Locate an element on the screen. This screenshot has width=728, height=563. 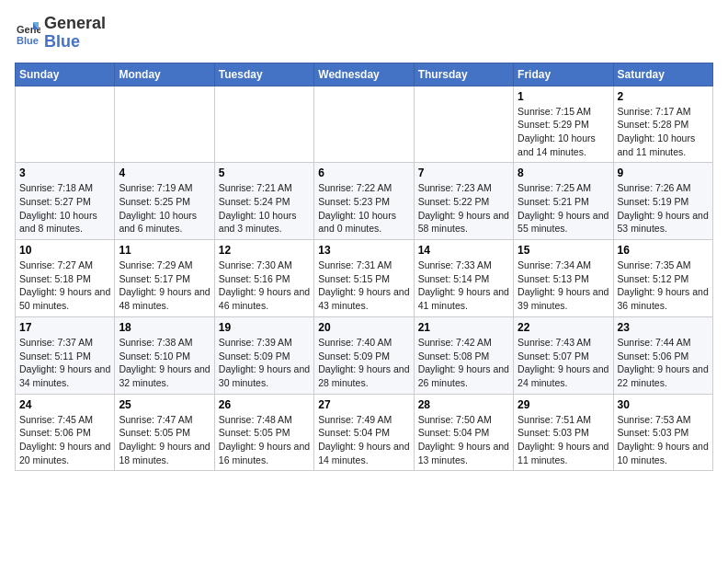
logo: General Blue General Blue is located at coordinates (61, 33).